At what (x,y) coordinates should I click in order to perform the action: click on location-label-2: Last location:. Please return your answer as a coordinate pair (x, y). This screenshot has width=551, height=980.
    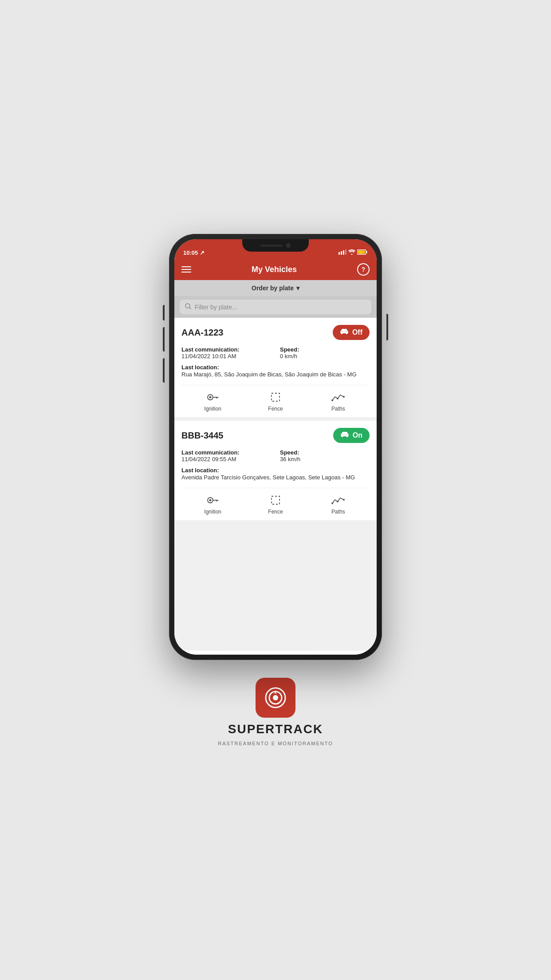
    Looking at the image, I should click on (276, 470).